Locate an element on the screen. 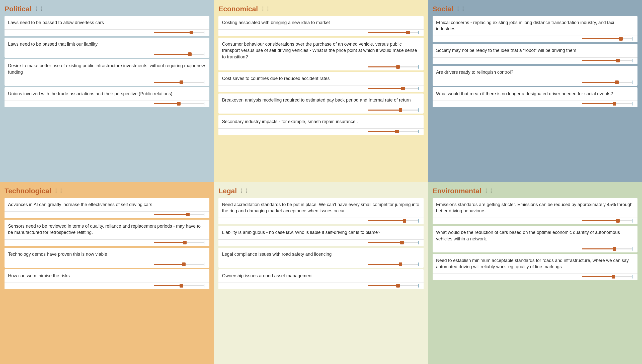  technological-card-2-slider-handle is located at coordinates (184, 264).